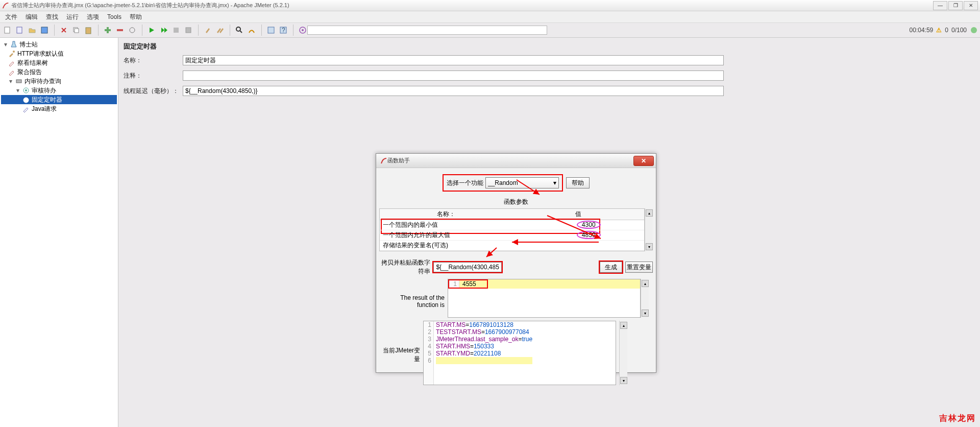 The width and height of the screenshot is (980, 427). Describe the element at coordinates (59, 232) in the screenshot. I see `test-plan-tree: ▾ 博士站 HTTP请求默认值 察看结果树 聚合报告 ▾ 内审待办查询 ▾ 审核…` at that location.